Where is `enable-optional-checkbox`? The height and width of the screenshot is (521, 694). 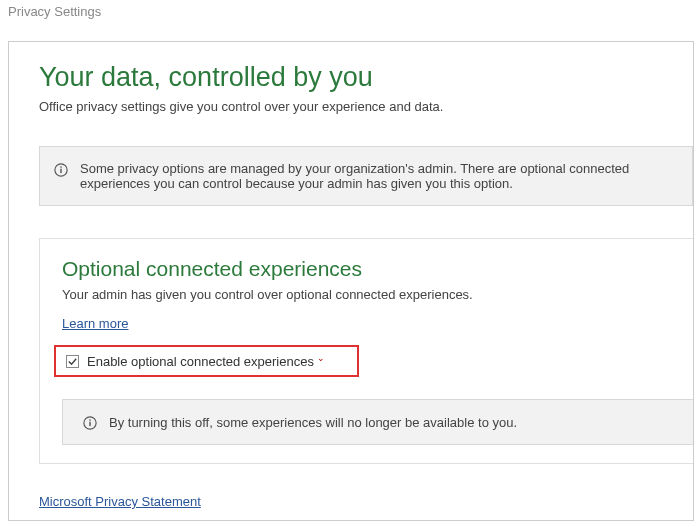
enable-optional-checkbox is located at coordinates (72, 362).